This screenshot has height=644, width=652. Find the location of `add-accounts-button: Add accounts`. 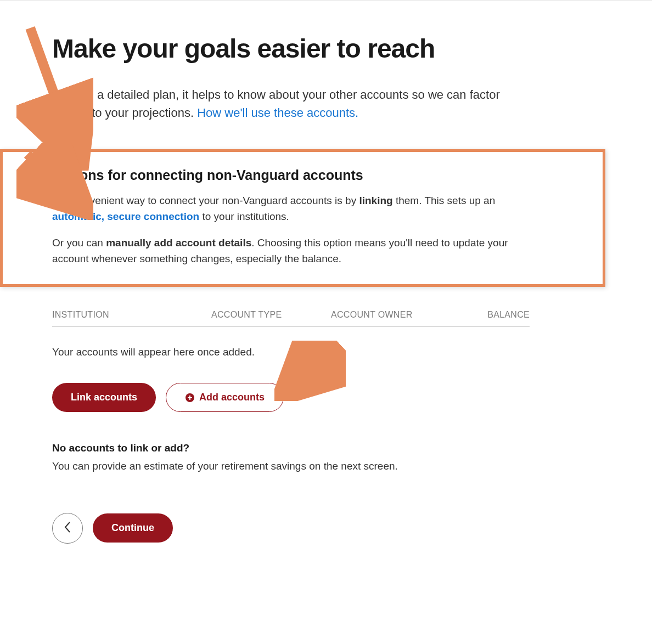

add-accounts-button: Add accounts is located at coordinates (225, 397).